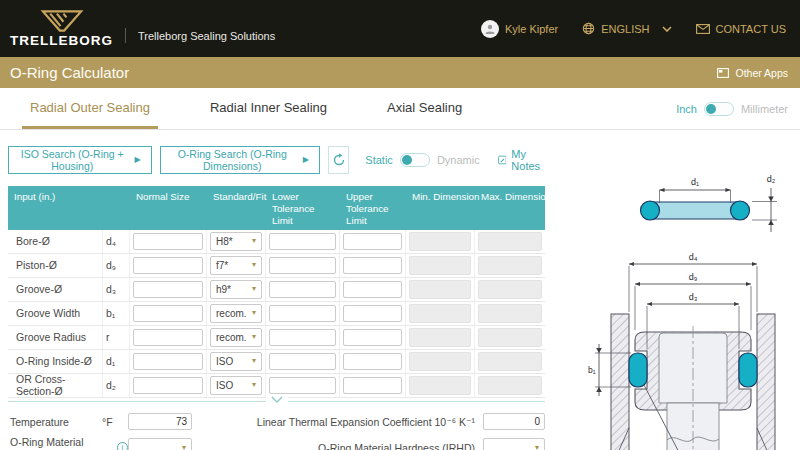 This screenshot has width=800, height=450. Describe the element at coordinates (236, 290) in the screenshot. I see `standard-fit-select: h9*▾` at that location.